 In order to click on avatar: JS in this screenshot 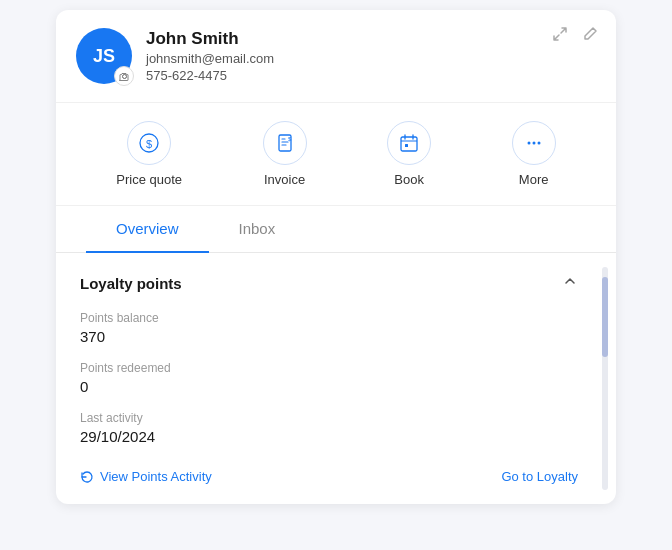, I will do `click(104, 56)`.